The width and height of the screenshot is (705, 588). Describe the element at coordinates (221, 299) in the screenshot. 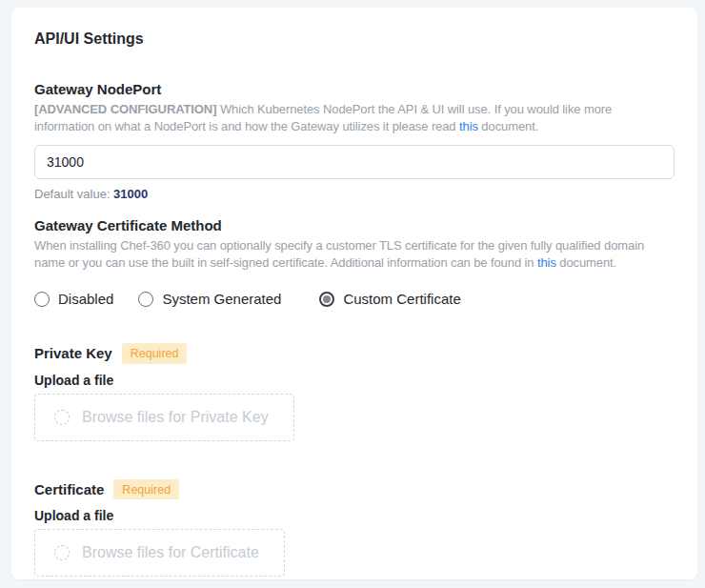

I see `radio-system-generated-label: System Generated` at that location.